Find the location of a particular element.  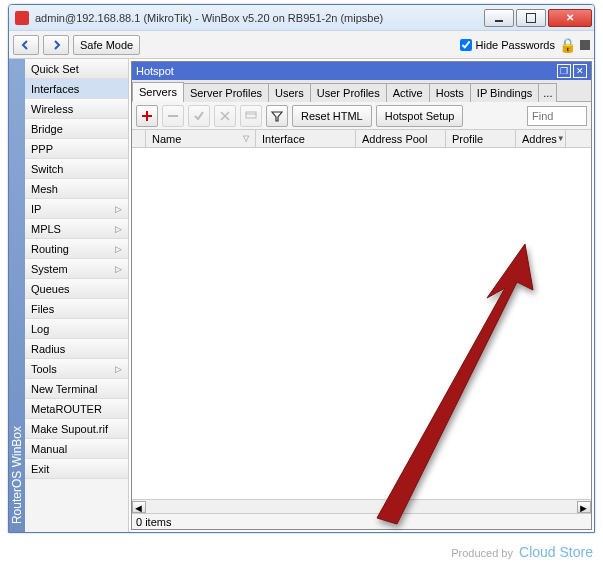

sidebar-item-interfaces: Interfaces is located at coordinates (76, 89).